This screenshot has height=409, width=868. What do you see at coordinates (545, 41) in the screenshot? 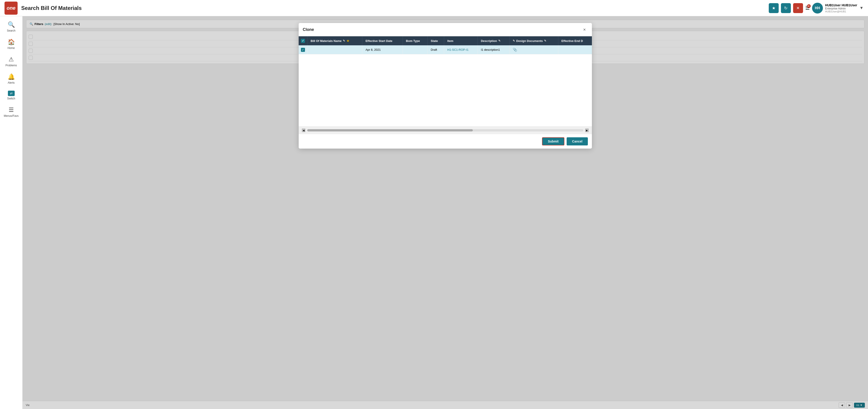
I see `design-docs-edit-icon-right: ✎` at bounding box center [545, 41].